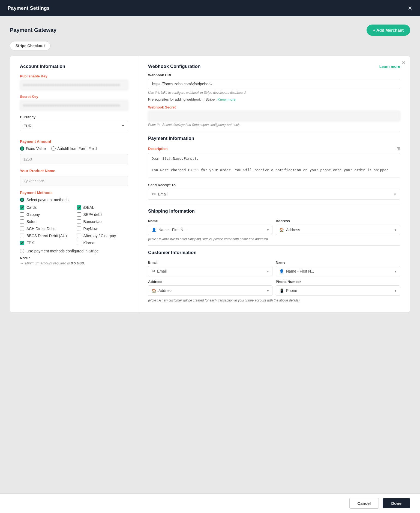  What do you see at coordinates (281, 230) in the screenshot?
I see `address-icon: 🏠` at bounding box center [281, 230].